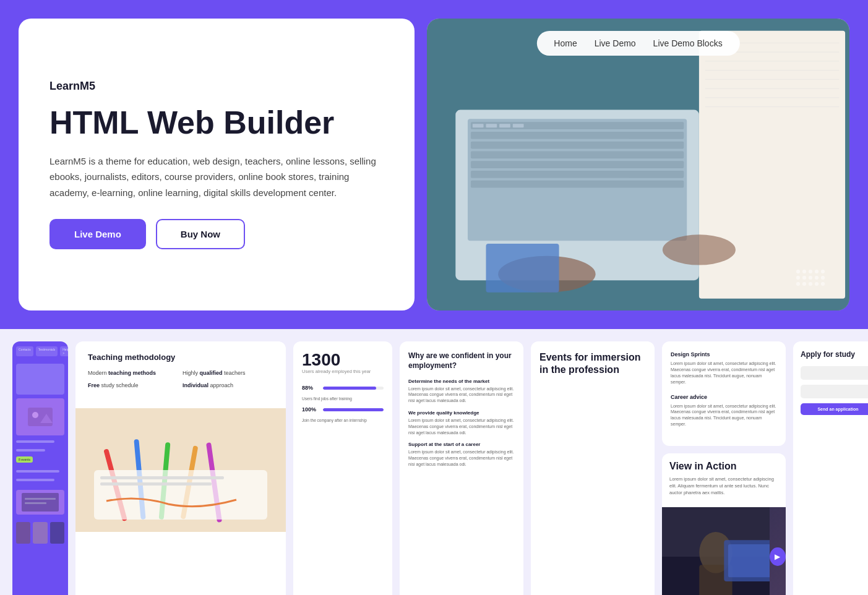 The height and width of the screenshot is (595, 868). What do you see at coordinates (724, 416) in the screenshot?
I see `career-advice-text: Lorem ipsum dolor sit amet, consectetur …` at bounding box center [724, 416].